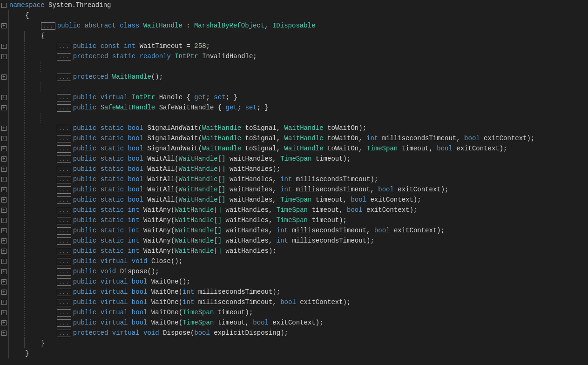 The image size is (588, 365). What do you see at coordinates (294, 26) in the screenshot?
I see `code-line: +...public abstract class WaitHandle : M…` at bounding box center [294, 26].